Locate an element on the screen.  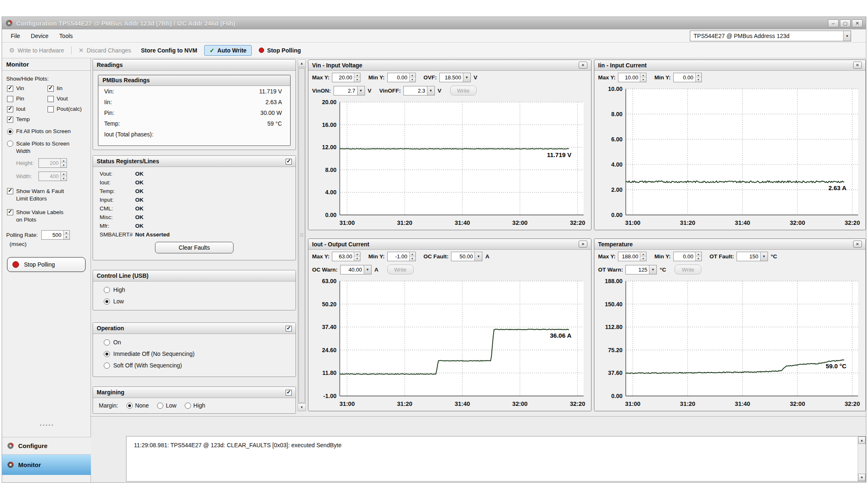
temp-min-y-input is located at coordinates (684, 256).